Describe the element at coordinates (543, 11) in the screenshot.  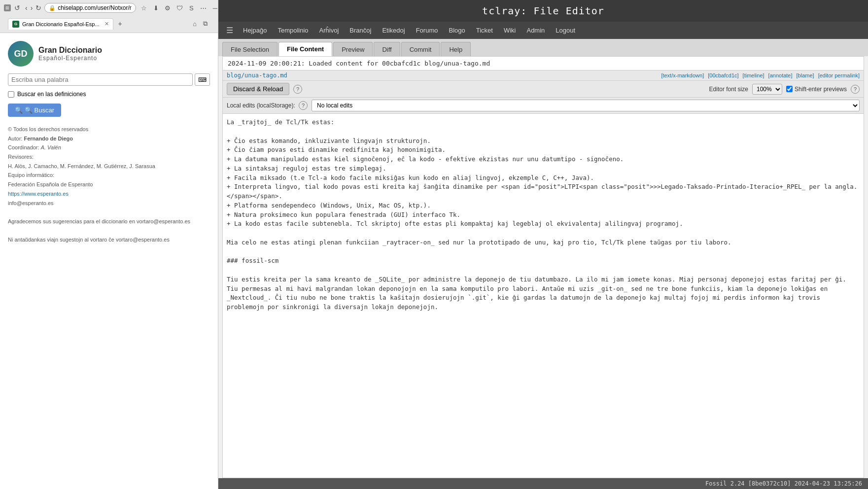
I see `app-title-bar: tclray: File Editor` at that location.